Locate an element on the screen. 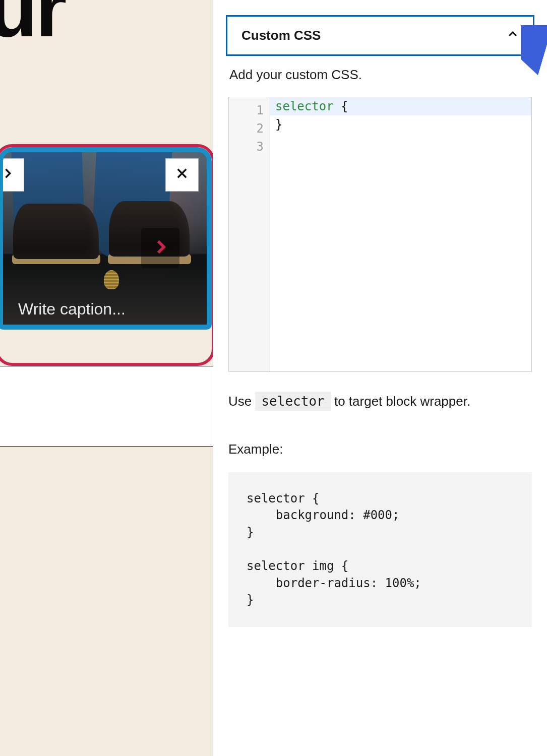  inline-code: selector is located at coordinates (292, 401).